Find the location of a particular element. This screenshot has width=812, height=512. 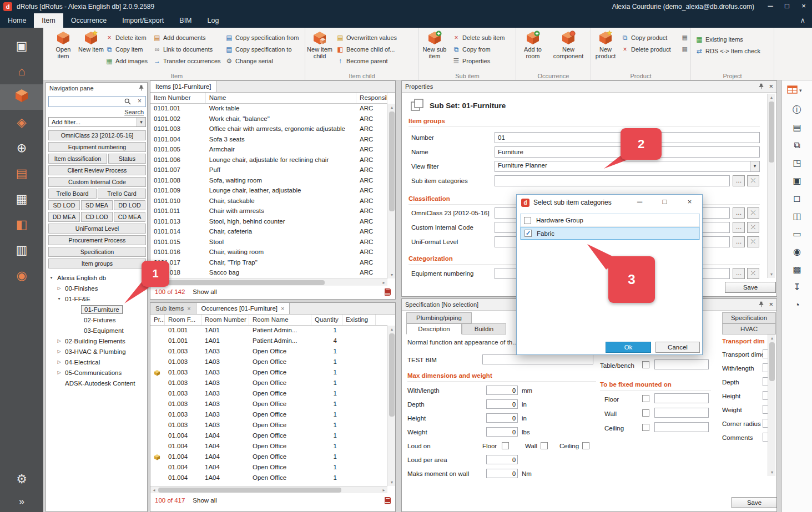

occurrences-tab: Occurrences [01-Furniture]× is located at coordinates (243, 308).